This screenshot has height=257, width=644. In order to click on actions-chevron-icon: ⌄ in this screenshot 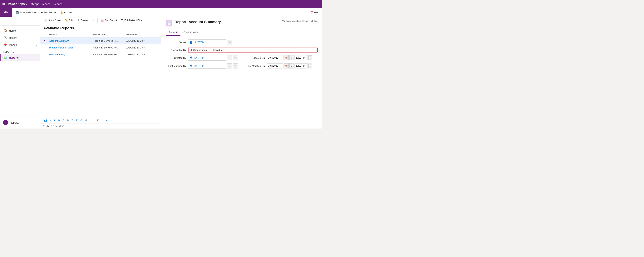, I will do `click(74, 13)`.